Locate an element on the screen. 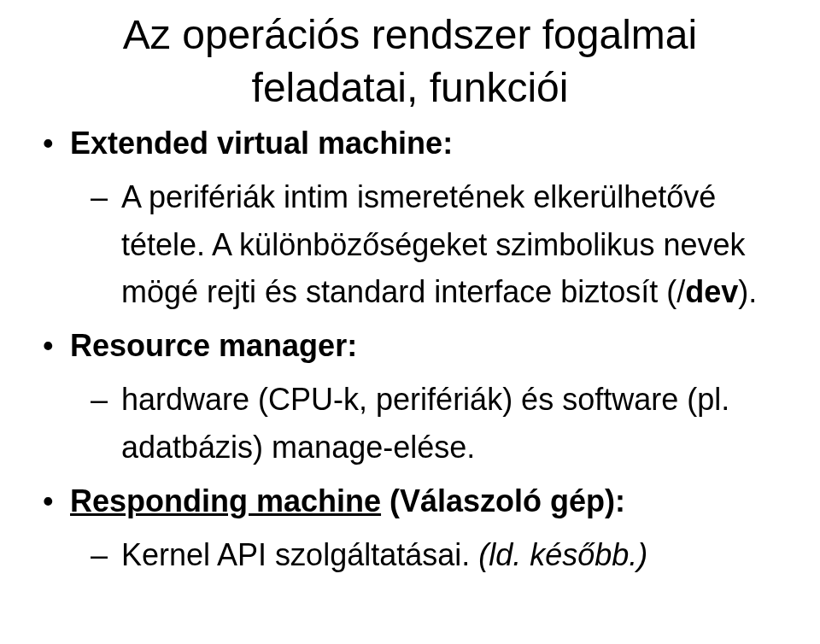 This screenshot has width=820, height=644. bullet-label: Extended virtual machine: is located at coordinates (261, 143).